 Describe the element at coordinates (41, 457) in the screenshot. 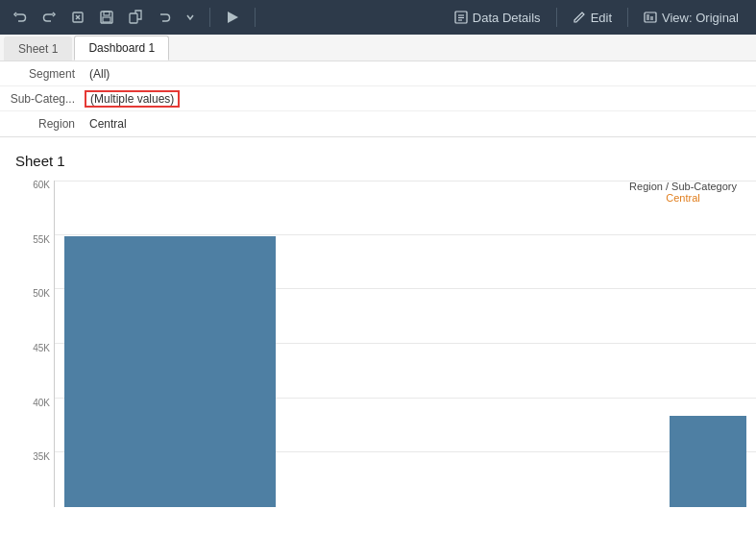

I see `y-label-35k: 35K` at that location.